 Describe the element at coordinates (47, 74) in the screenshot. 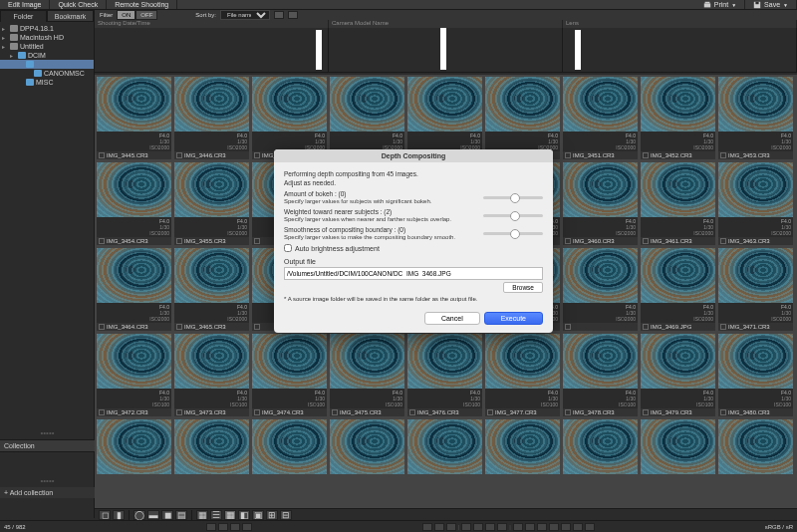

I see `folder-item-canonmsc: CANONMSC` at that location.